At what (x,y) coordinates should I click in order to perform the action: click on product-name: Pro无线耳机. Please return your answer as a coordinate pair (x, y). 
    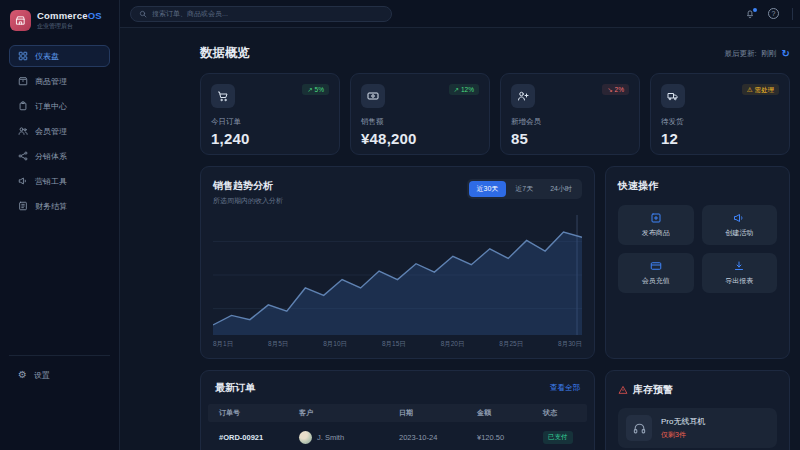
    Looking at the image, I should click on (683, 422).